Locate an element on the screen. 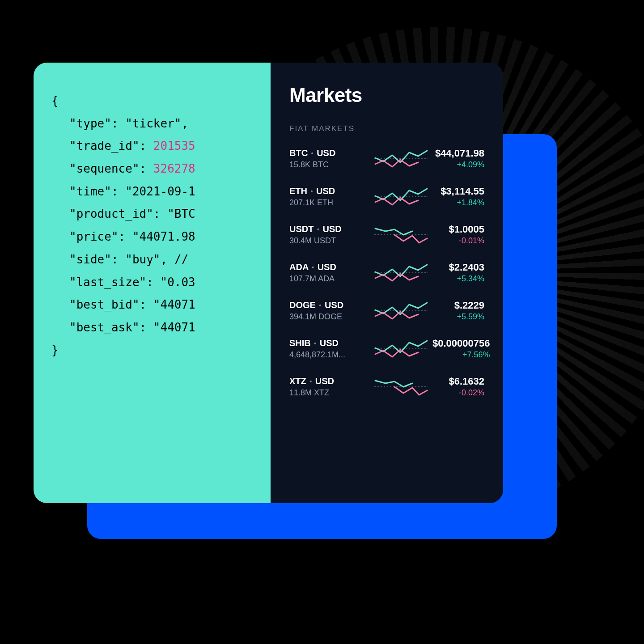 The height and width of the screenshot is (644, 644). code-key: "last_size": is located at coordinates (111, 282).